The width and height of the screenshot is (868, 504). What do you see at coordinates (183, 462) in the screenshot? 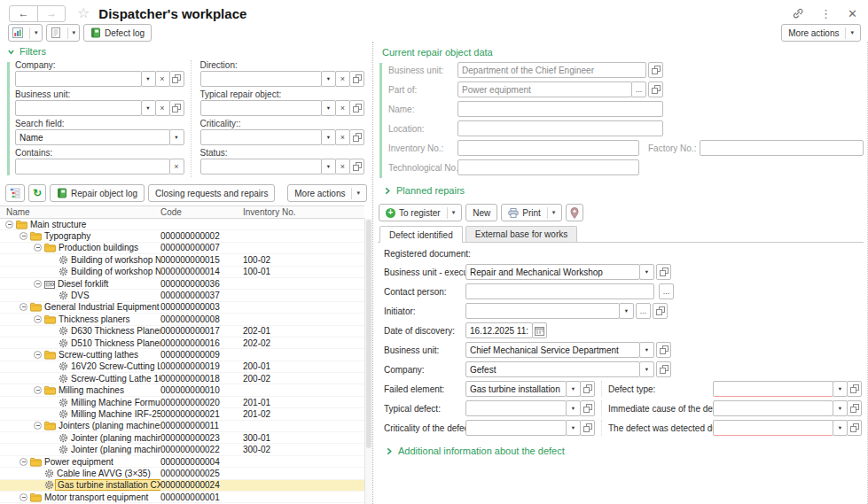
I see `tree-row: Power equipment000000000004` at bounding box center [183, 462].